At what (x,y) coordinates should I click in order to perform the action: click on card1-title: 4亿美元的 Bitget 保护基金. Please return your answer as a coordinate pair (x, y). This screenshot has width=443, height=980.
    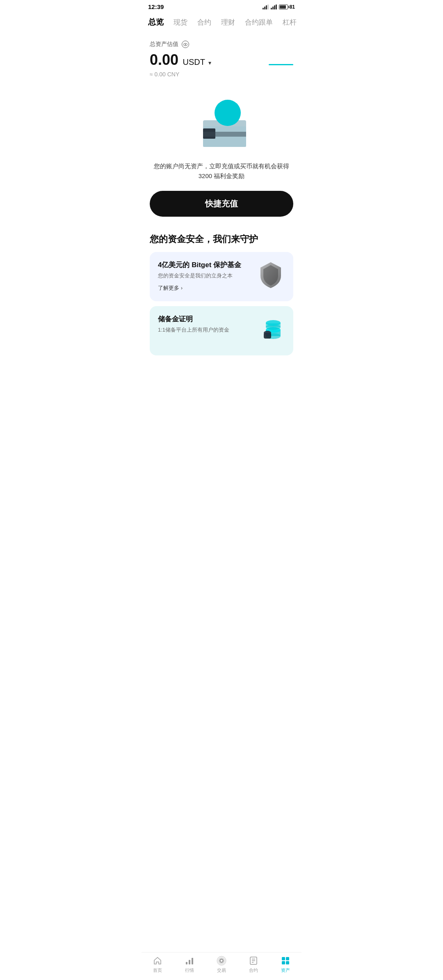
    Looking at the image, I should click on (205, 265).